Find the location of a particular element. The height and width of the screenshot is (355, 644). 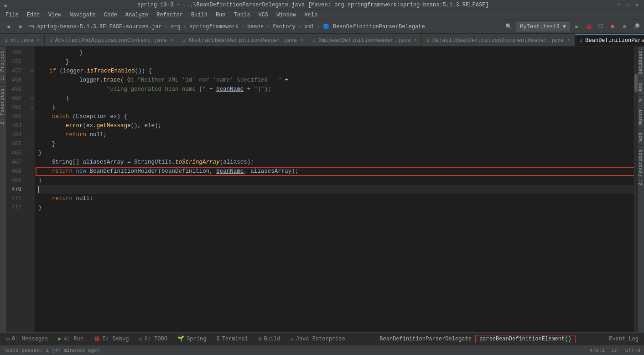

line-separator: LF is located at coordinates (615, 350).